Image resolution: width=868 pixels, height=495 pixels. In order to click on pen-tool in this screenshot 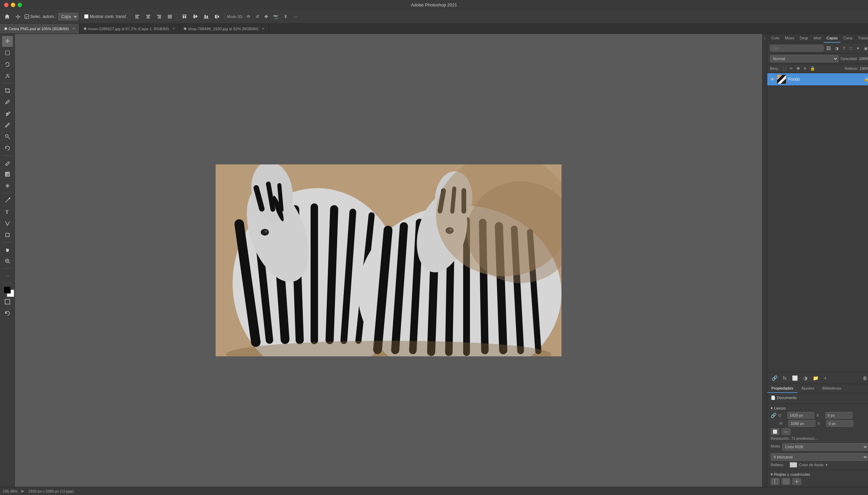, I will do `click(7, 200)`.